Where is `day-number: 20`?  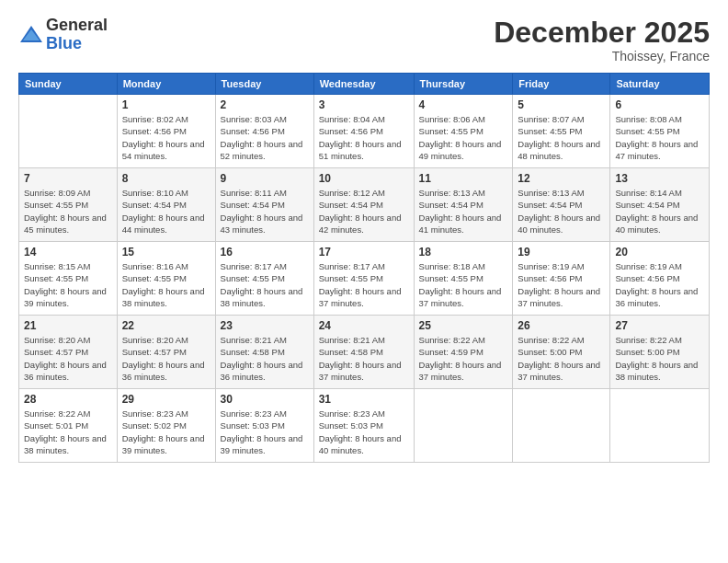 day-number: 20 is located at coordinates (660, 252).